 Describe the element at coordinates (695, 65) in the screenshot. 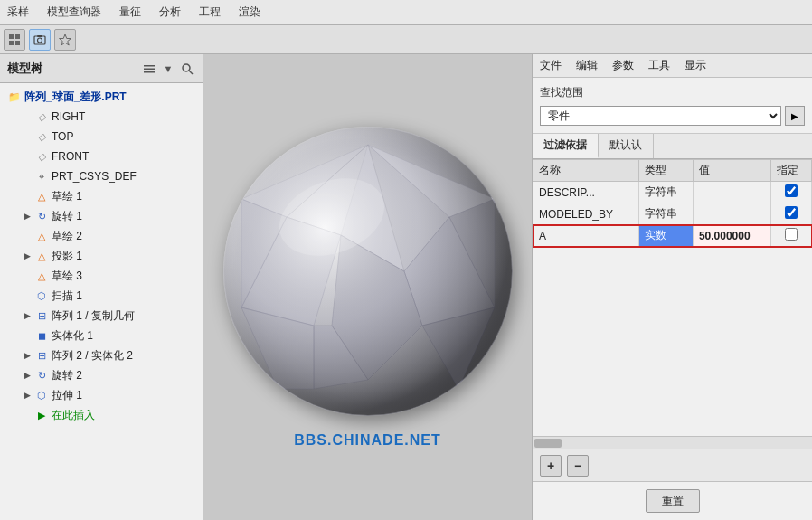

I see `menu-display: 显示` at that location.